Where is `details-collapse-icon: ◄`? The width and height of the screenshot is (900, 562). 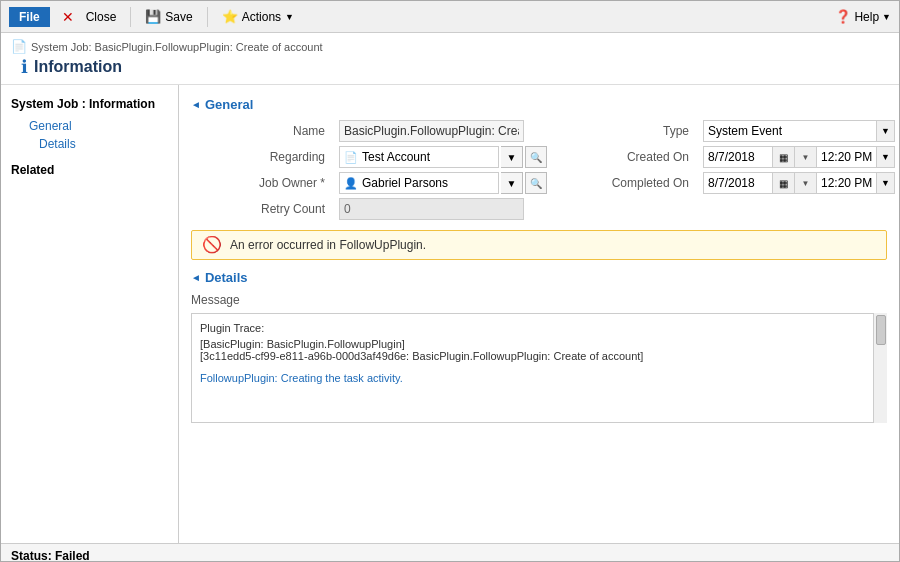
details-collapse-icon: ◄ is located at coordinates (196, 278).